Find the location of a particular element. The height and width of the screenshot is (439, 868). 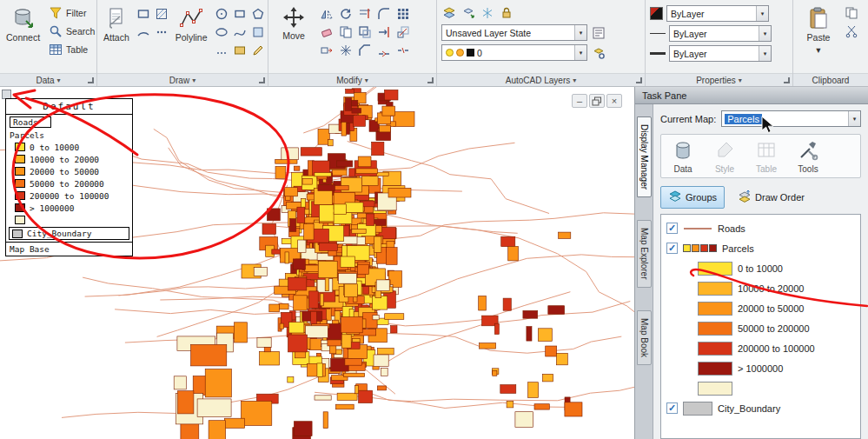

layer-freeze-icon is located at coordinates (487, 13).